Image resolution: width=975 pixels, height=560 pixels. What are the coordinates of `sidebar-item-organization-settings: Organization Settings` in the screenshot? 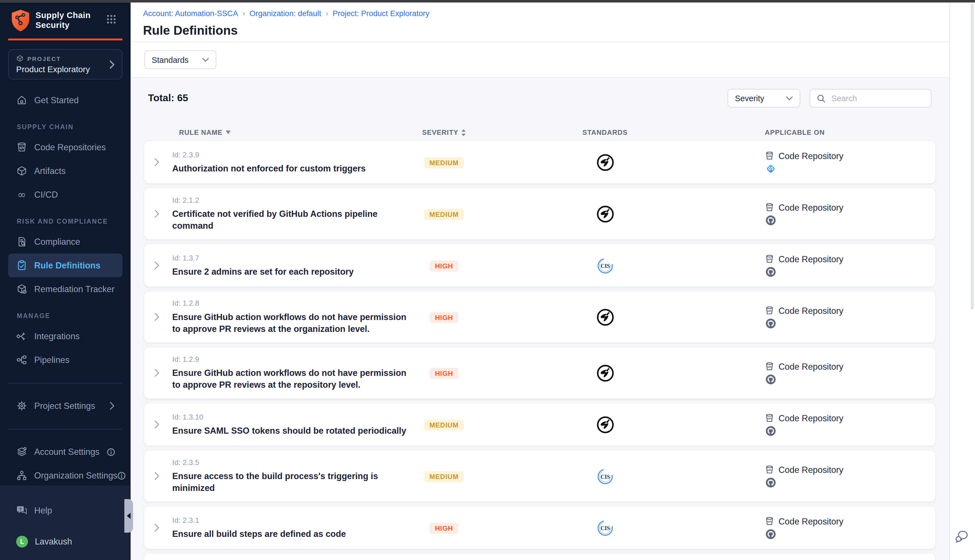 It's located at (65, 475).